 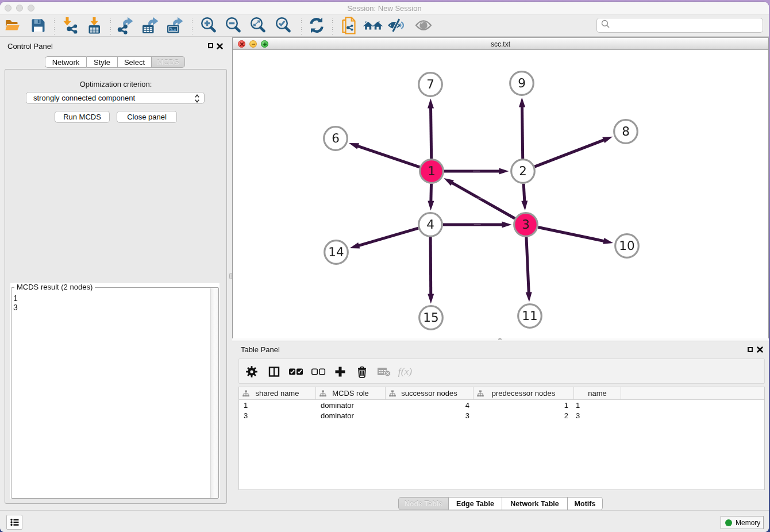 What do you see at coordinates (384, 8) in the screenshot?
I see `app-title: Session: New Session` at bounding box center [384, 8].